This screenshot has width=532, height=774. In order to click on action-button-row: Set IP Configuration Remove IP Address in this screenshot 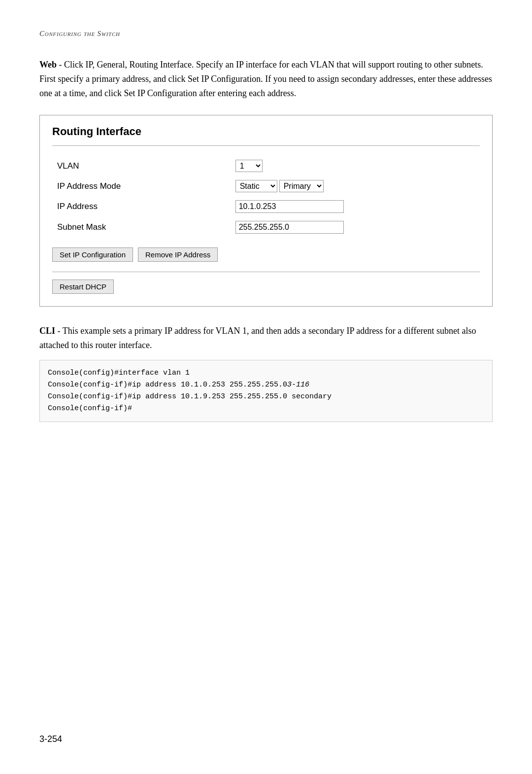, I will do `click(266, 254)`.